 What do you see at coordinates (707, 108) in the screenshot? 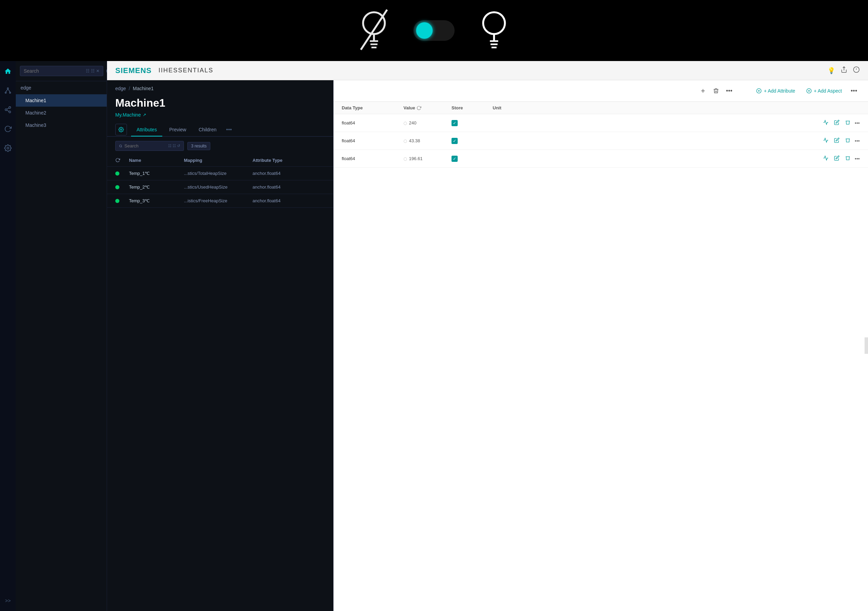
I see `right-col-spacer` at bounding box center [707, 108].